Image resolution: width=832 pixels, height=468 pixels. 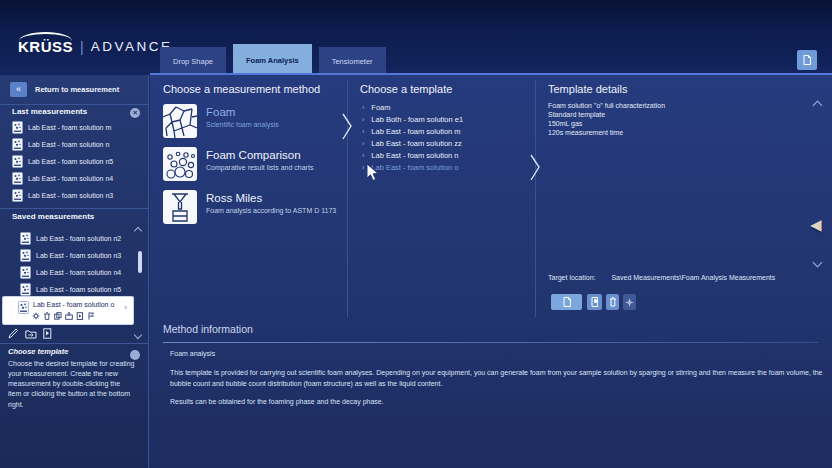 I want to click on measurement-label: Lab East - foam solution n2, so click(x=78, y=238).